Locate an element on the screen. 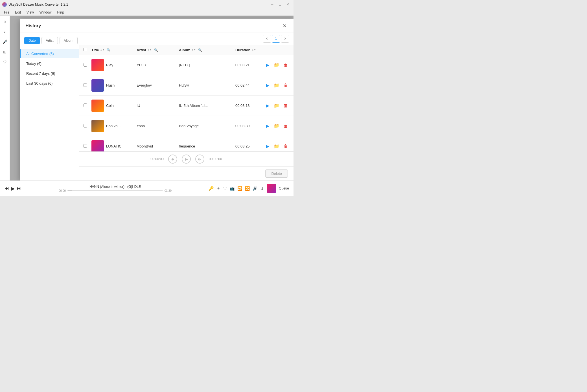  row-album-0: [REC.] is located at coordinates (207, 65).